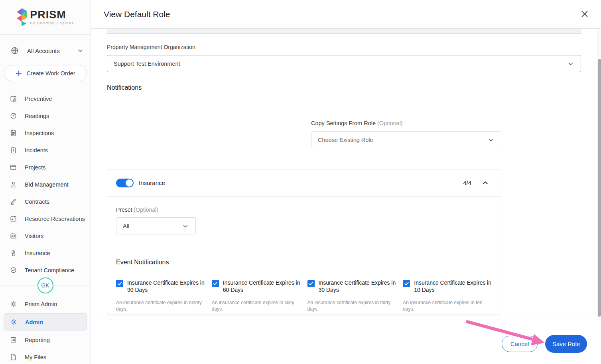  What do you see at coordinates (45, 330) in the screenshot?
I see `sidebar-bottom-nav: Prism Admin Admin Reporting My Files` at bounding box center [45, 330].